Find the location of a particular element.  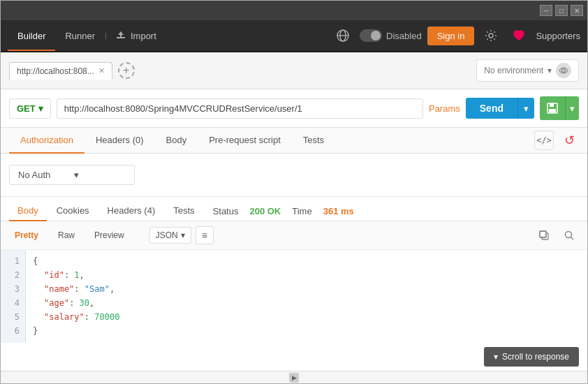

status-label: Status is located at coordinates (226, 211).